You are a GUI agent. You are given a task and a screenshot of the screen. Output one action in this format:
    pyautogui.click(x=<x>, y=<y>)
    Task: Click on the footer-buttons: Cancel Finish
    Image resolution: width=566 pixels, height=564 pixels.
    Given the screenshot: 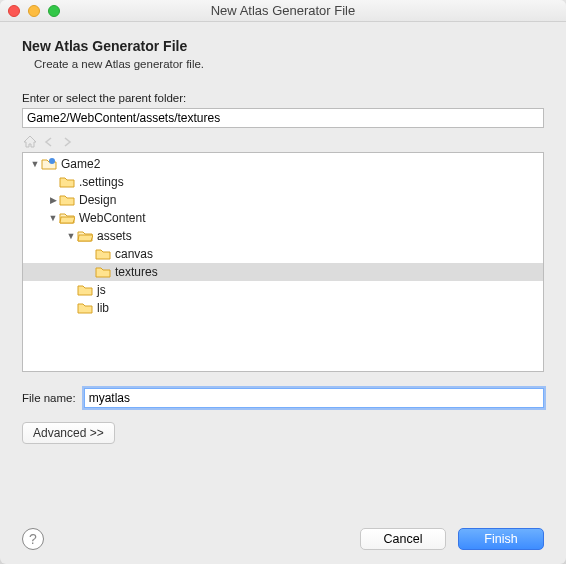 What is the action you would take?
    pyautogui.click(x=452, y=539)
    